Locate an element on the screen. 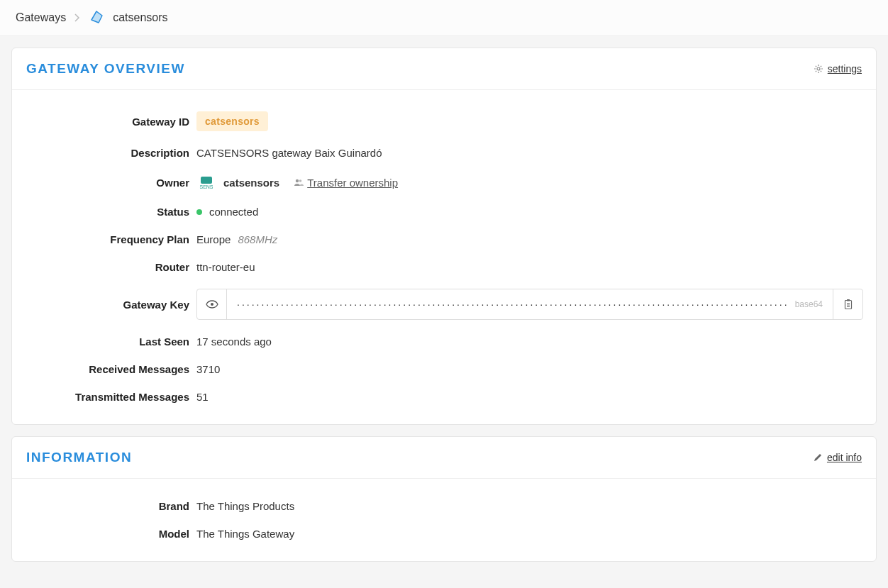  value-last-seen: 17 seconds ago is located at coordinates (234, 342).